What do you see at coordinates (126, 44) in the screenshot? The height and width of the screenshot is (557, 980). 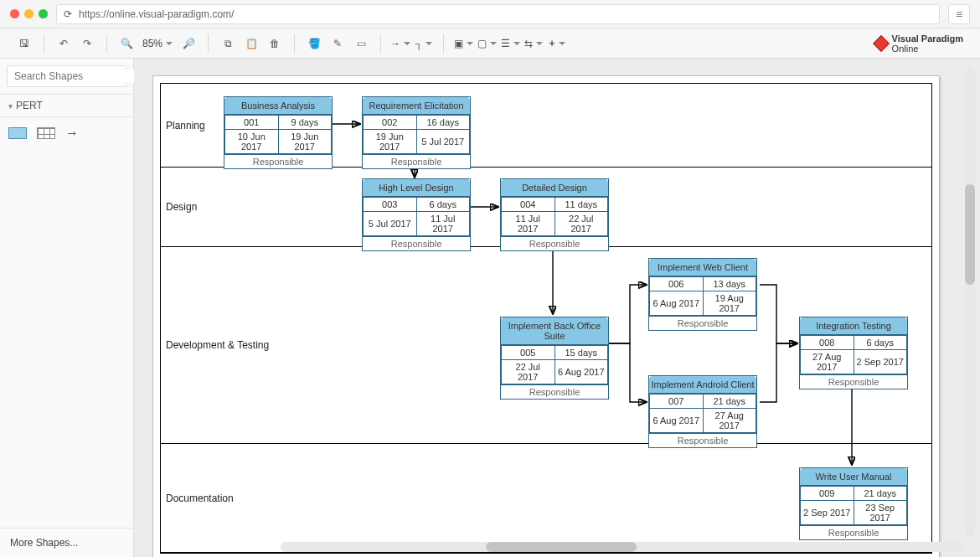 I see `zoom-out-icon: 🔍` at bounding box center [126, 44].